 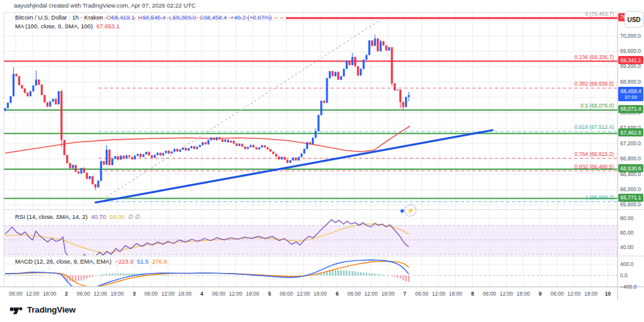 What do you see at coordinates (67, 294) in the screenshot?
I see `time-axis-label: 2` at bounding box center [67, 294].